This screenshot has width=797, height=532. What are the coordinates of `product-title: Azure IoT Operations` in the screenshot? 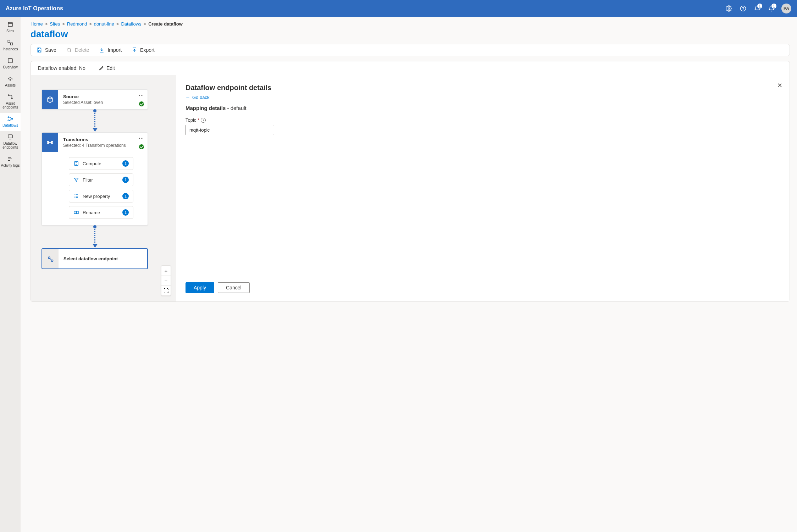 It's located at (34, 9).